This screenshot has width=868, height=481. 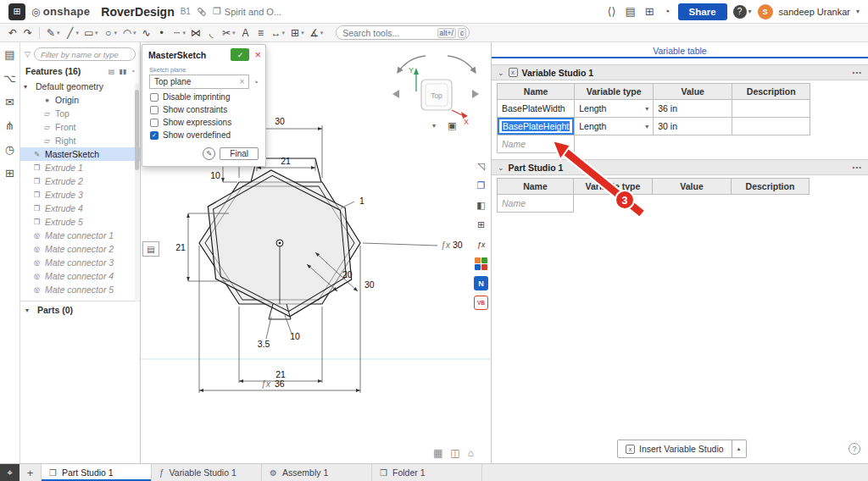 What do you see at coordinates (631, 12) in the screenshot?
I see `learning-center-icon: ▤` at bounding box center [631, 12].